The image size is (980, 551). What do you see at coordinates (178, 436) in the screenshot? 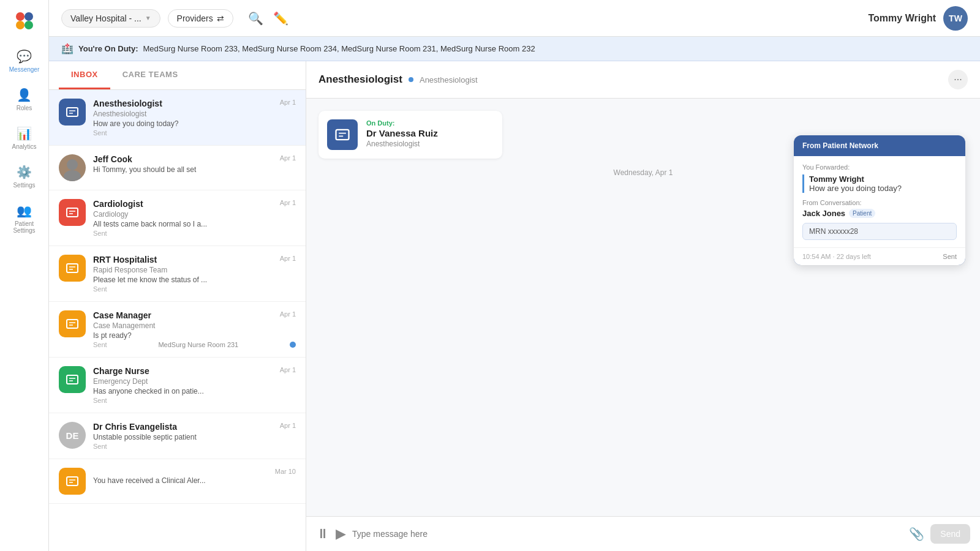
I see `list-item: DE Dr Chris Evangelista Apr 1 Unstable p…` at bounding box center [178, 436].